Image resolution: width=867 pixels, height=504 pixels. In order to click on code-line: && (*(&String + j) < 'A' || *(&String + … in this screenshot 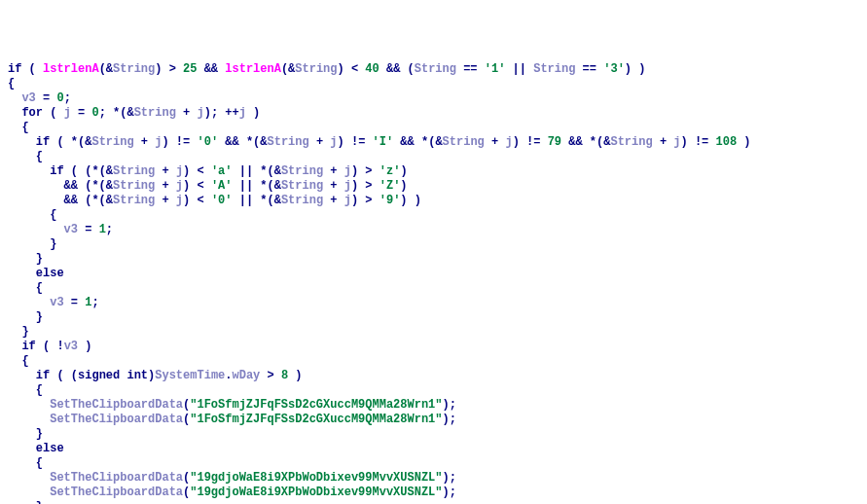, I will do `click(434, 187)`.